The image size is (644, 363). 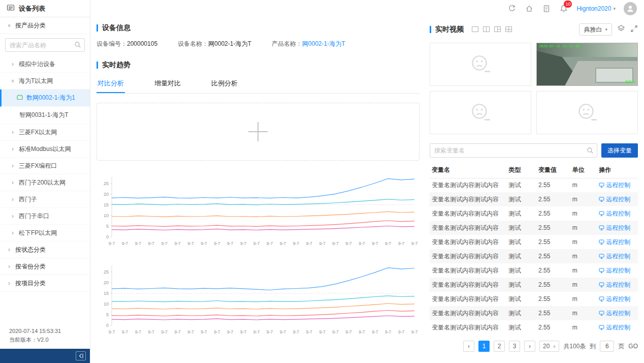 I want to click on svg-text: 20, so click(x=106, y=283).